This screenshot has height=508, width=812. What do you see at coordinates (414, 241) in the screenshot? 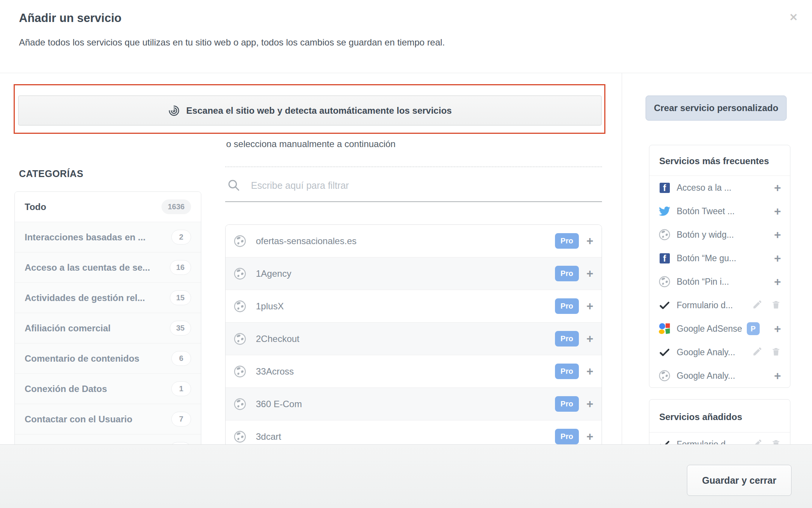
I see `service-row: ofertas-sensacionales.es Pro +` at bounding box center [414, 241].